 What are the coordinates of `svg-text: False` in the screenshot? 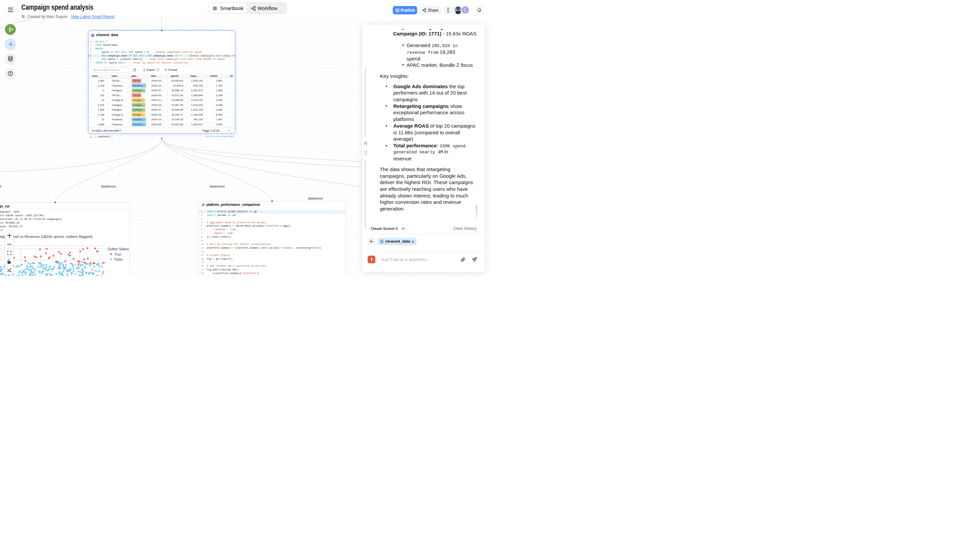 It's located at (118, 259).